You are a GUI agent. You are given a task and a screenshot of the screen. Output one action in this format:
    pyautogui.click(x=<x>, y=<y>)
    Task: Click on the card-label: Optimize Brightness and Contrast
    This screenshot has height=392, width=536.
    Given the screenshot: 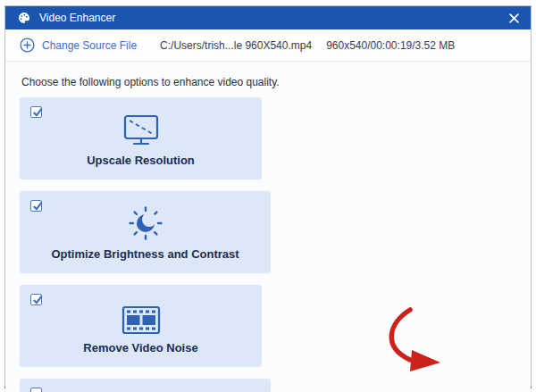 What is the action you would take?
    pyautogui.click(x=145, y=254)
    